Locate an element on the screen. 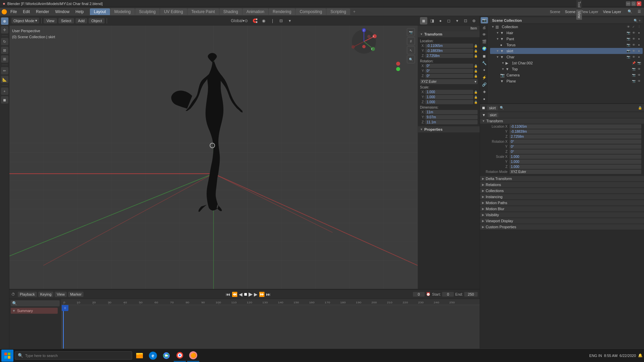  material-props-icon: ● is located at coordinates (484, 99).